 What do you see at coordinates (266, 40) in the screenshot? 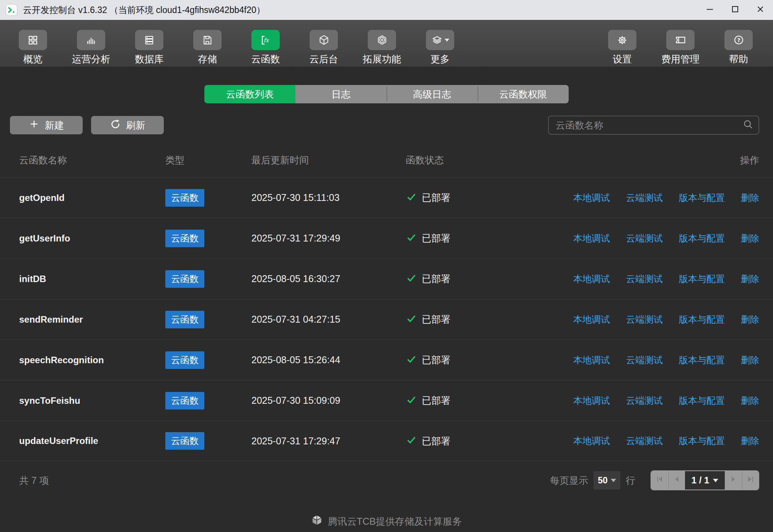
I see `fx-icon: fx` at bounding box center [266, 40].